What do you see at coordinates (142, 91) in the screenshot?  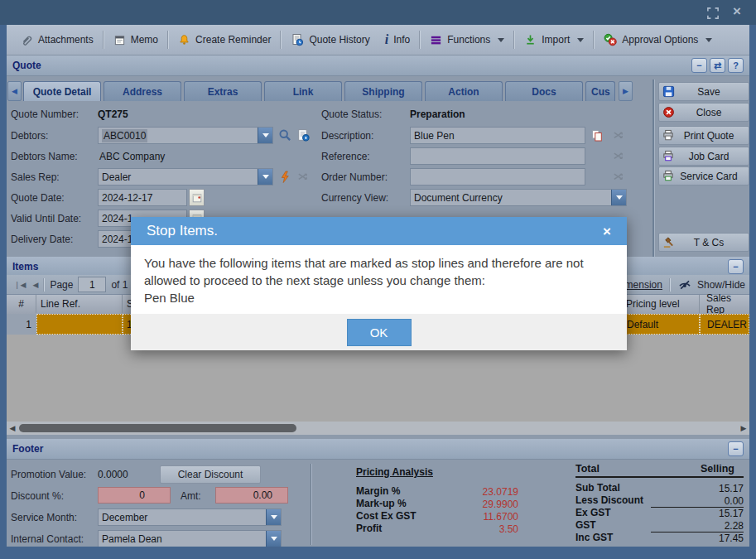 I see `tab-address: Address` at bounding box center [142, 91].